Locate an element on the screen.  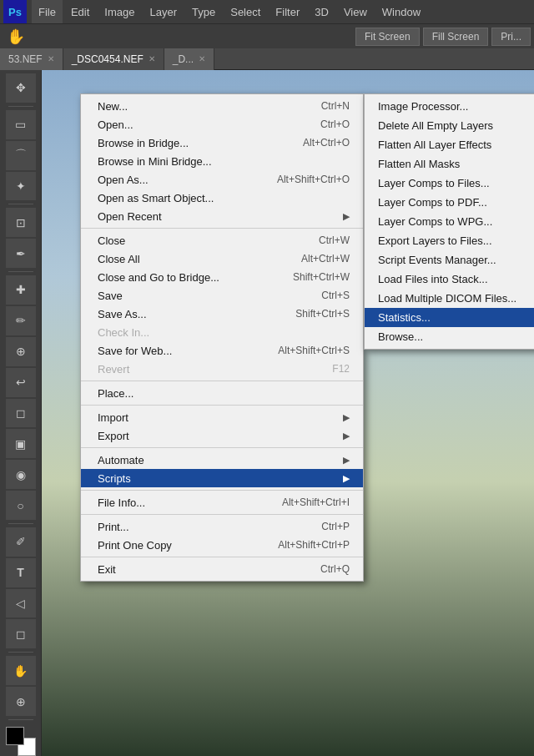
submenu-layer-comps-wpg: Layer Comps to WPG... is located at coordinates (449, 222).